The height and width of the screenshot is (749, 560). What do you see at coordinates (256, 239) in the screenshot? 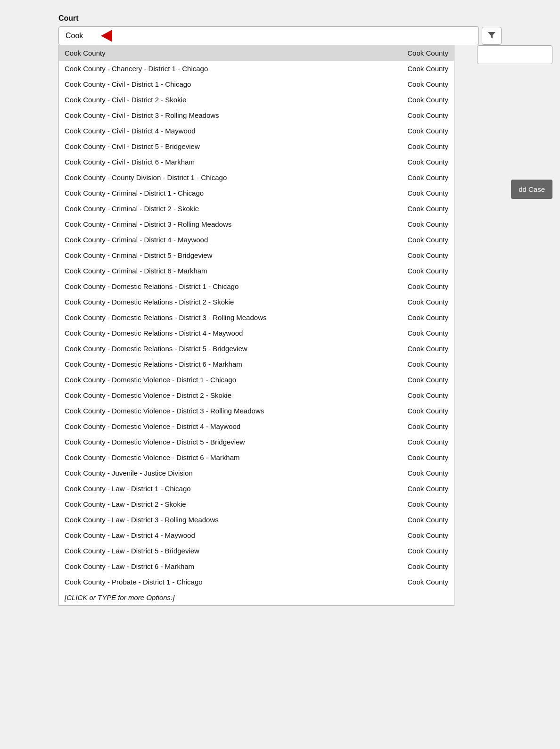
I see `list-item: Cook County - Criminal - District 4 - Ma…` at bounding box center [256, 239].